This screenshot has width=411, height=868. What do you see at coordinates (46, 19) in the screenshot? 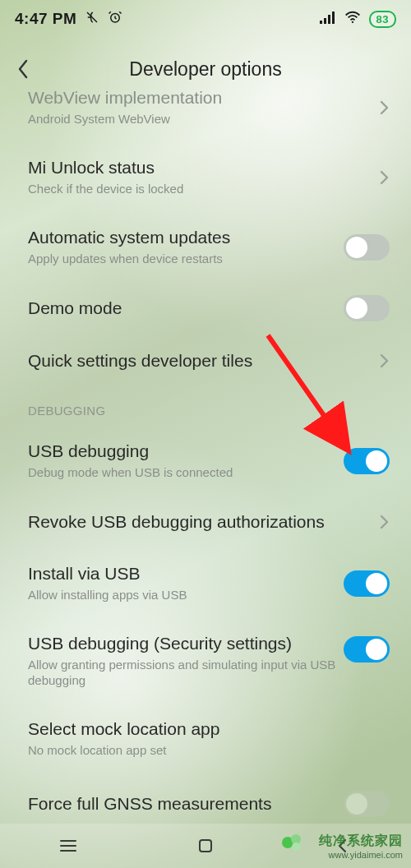
I see `status-time: 4:47 PM` at bounding box center [46, 19].